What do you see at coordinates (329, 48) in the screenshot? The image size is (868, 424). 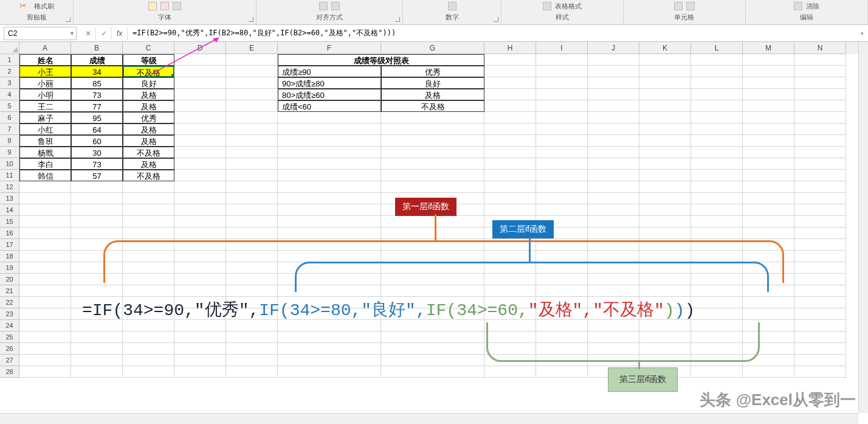 I see `col-header: F` at bounding box center [329, 48].